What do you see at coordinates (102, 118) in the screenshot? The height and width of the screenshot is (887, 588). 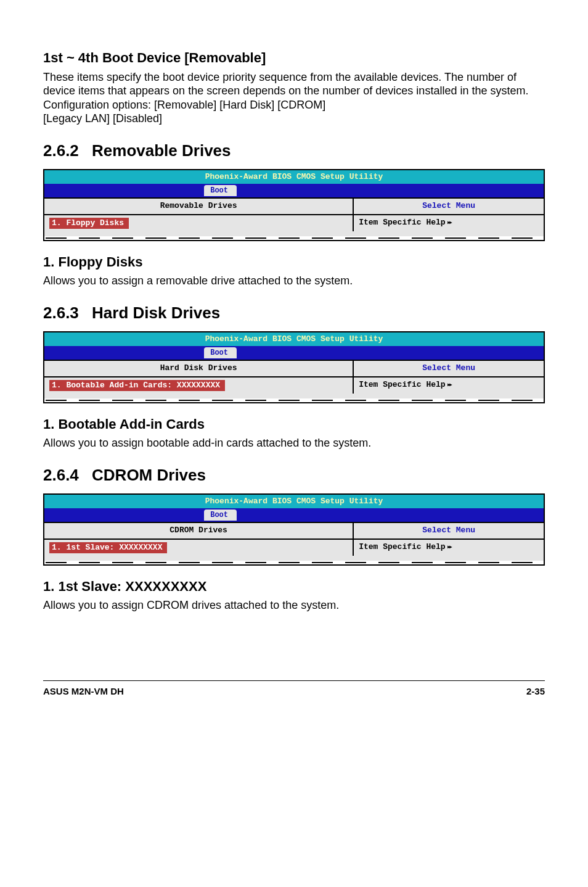 I see `text-line: [Legacy LAN] [Disabled]` at bounding box center [102, 118].